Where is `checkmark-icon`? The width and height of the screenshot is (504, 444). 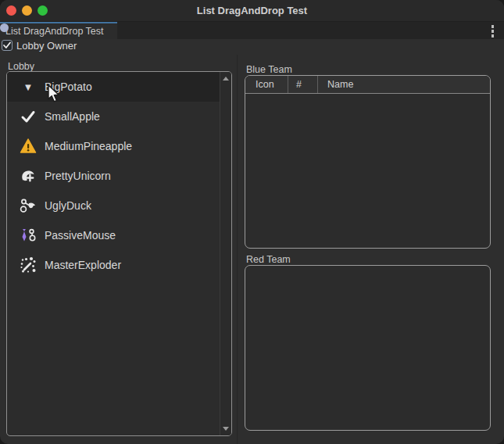
checkmark-icon is located at coordinates (7, 45).